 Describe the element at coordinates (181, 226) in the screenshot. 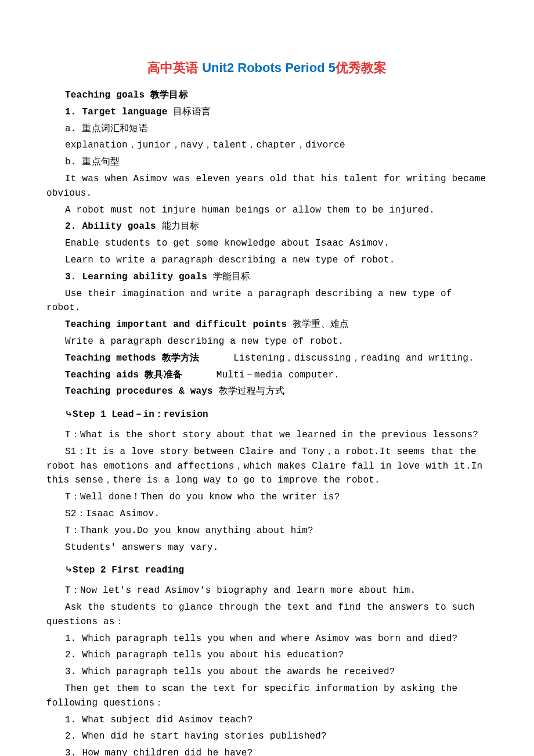

I see `ability-goals-cn: 能力目标` at that location.